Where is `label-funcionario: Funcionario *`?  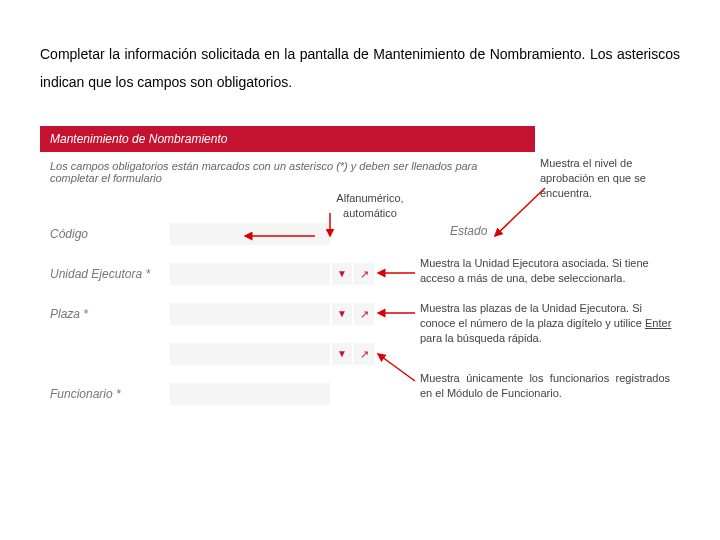 label-funcionario: Funcionario * is located at coordinates (105, 394).